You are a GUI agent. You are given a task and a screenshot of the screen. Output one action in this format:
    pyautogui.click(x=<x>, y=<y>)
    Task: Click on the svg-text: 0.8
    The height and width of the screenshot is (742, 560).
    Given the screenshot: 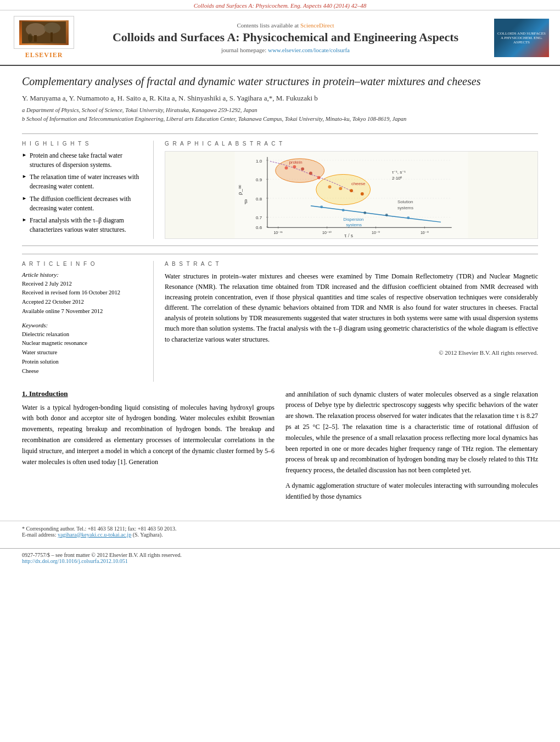 What is the action you would take?
    pyautogui.click(x=259, y=199)
    